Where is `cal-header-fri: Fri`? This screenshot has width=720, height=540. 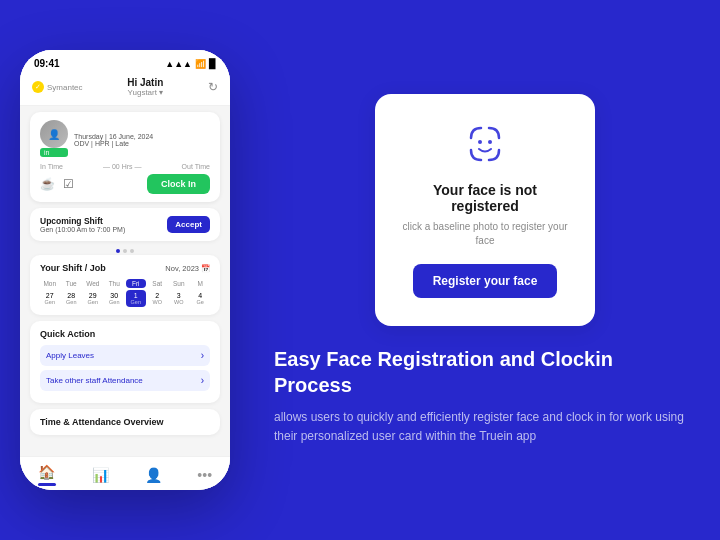 cal-header-fri: Fri is located at coordinates (136, 284).